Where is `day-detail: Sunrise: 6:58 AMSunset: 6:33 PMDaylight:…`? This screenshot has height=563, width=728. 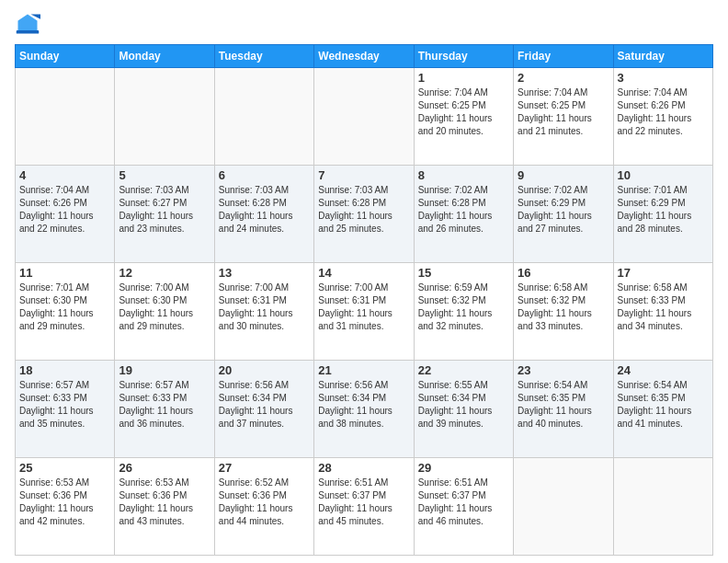
day-detail: Sunrise: 6:58 AMSunset: 6:33 PMDaylight:… is located at coordinates (664, 307).